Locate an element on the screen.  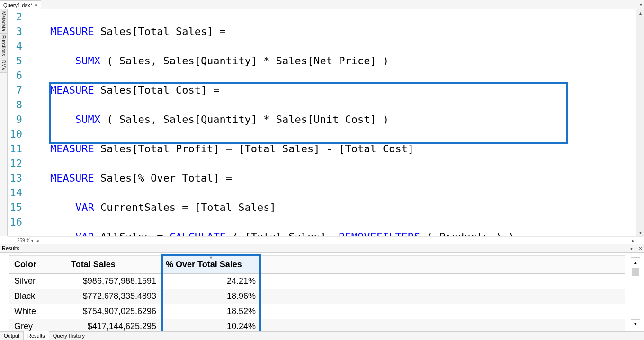
code-line: MEASURE Sales[Total Sales] = is located at coordinates (331, 31).